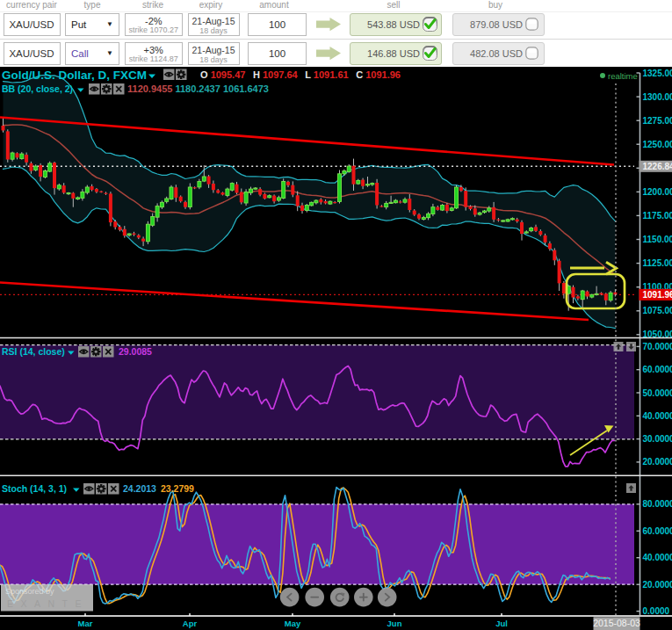 This screenshot has height=630, width=672. I want to click on svg-text: 70.0000, so click(657, 346).